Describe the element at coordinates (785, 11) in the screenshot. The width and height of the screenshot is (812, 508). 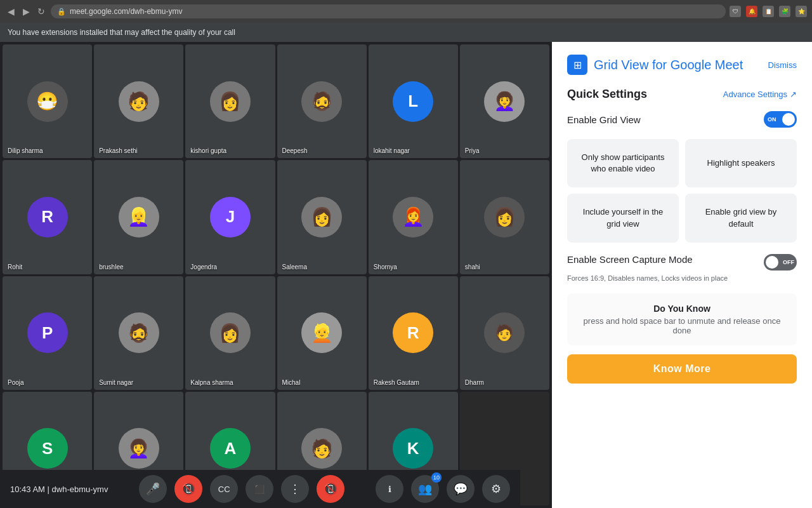
I see `extension-icon-4: 🧩` at that location.